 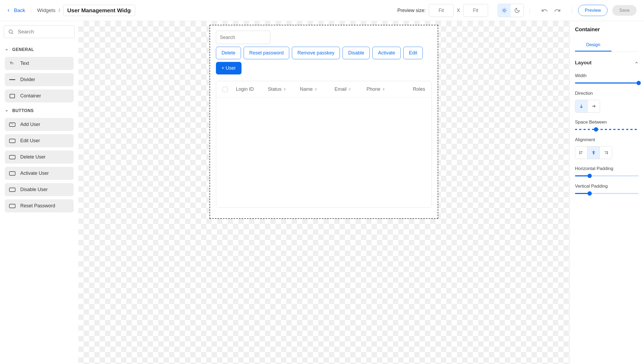 I want to click on column-label: Status, so click(x=275, y=89).